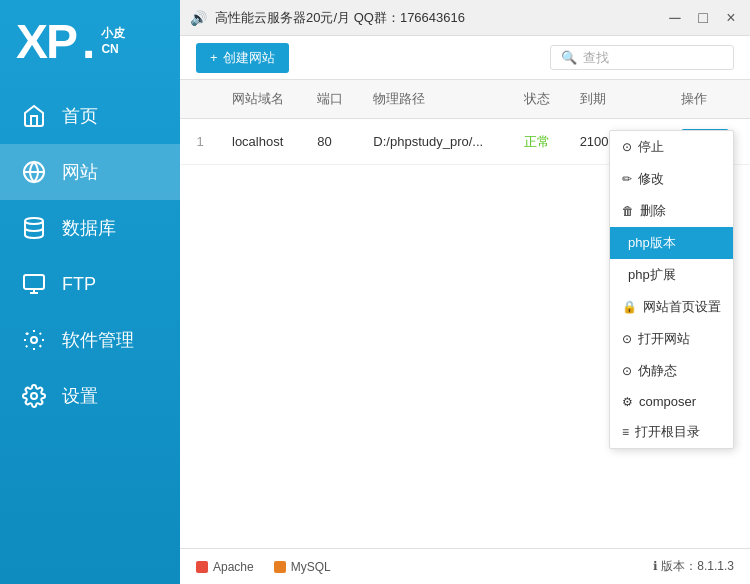 Image resolution: width=750 pixels, height=584 pixels. What do you see at coordinates (333, 100) in the screenshot?
I see `col-port: 端口` at bounding box center [333, 100].